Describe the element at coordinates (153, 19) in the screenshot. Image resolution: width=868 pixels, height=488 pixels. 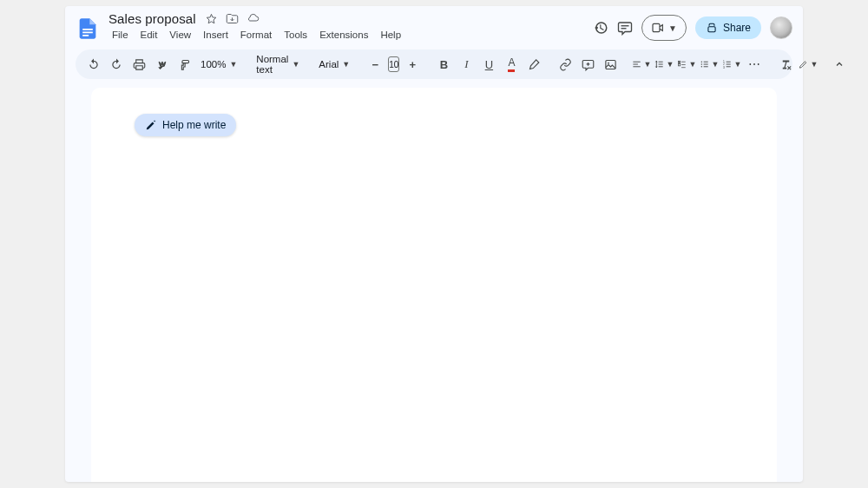
I see `document-title: Sales proposal` at that location.